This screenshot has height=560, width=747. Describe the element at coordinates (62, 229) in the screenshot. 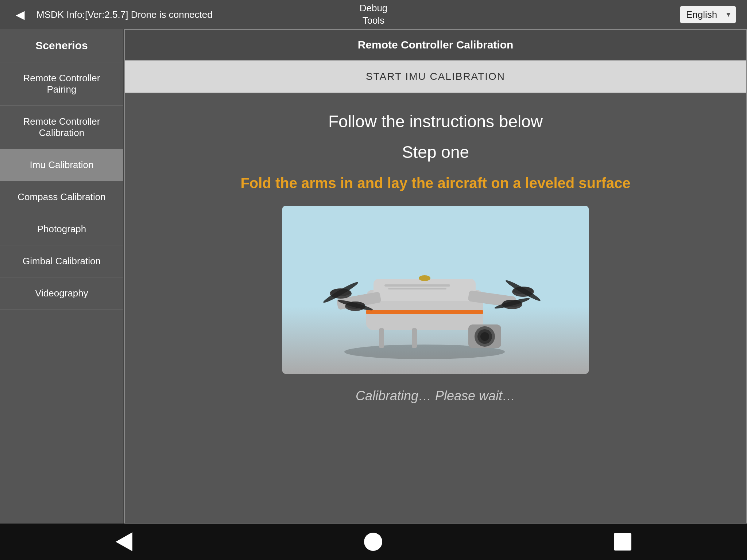

I see `sidebar-item-photograph: Photograph` at that location.